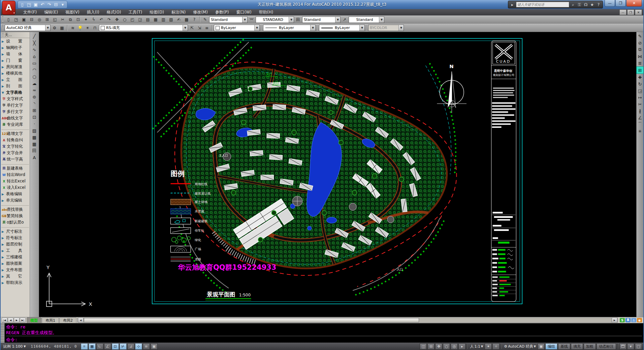  I want to click on quick-view-layouts-icon: ⊟, so click(431, 347).